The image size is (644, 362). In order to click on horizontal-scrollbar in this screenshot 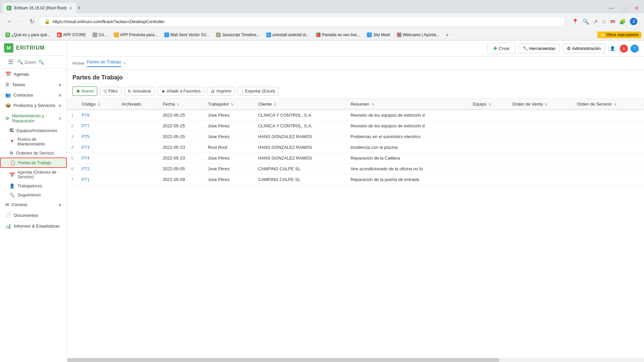, I will do `click(356, 360)`.